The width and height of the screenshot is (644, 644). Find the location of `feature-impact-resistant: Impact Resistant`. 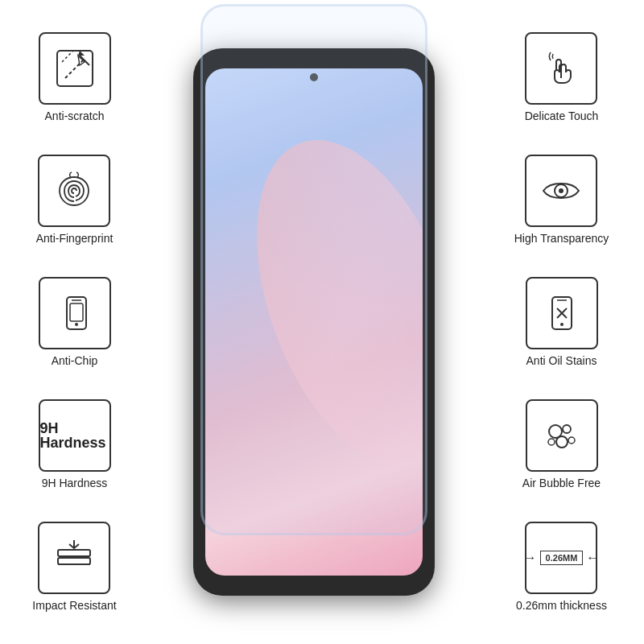

feature-impact-resistant: Impact Resistant is located at coordinates (74, 567).